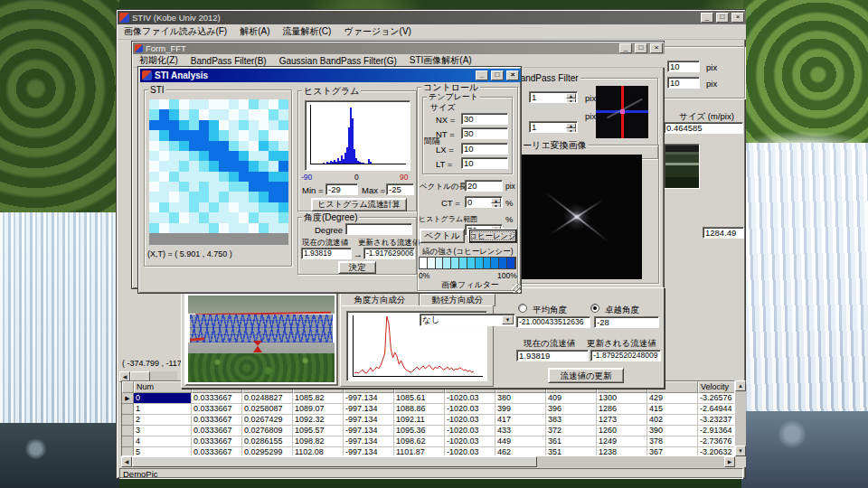 This screenshot has width=868, height=488. I want to click on pix2-field: 10, so click(684, 83).